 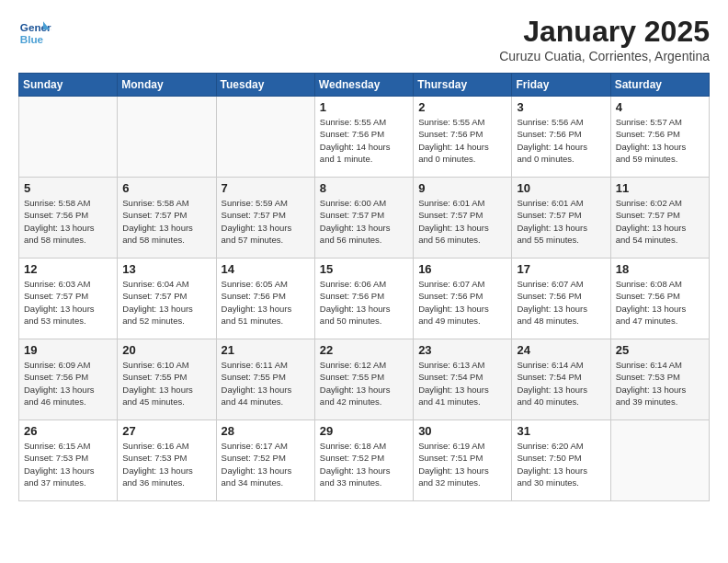 I want to click on day-cell: 31Sunrise: 6:20 AM Sunset: 7:50 PM Dayli…, so click(x=561, y=461).